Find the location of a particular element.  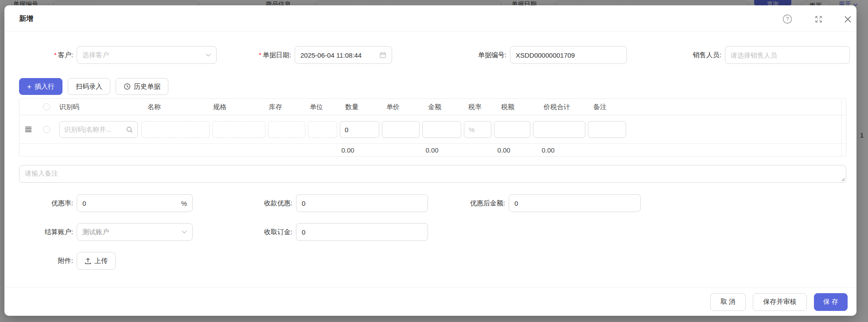

modal-header: 新增 ? is located at coordinates (431, 19).